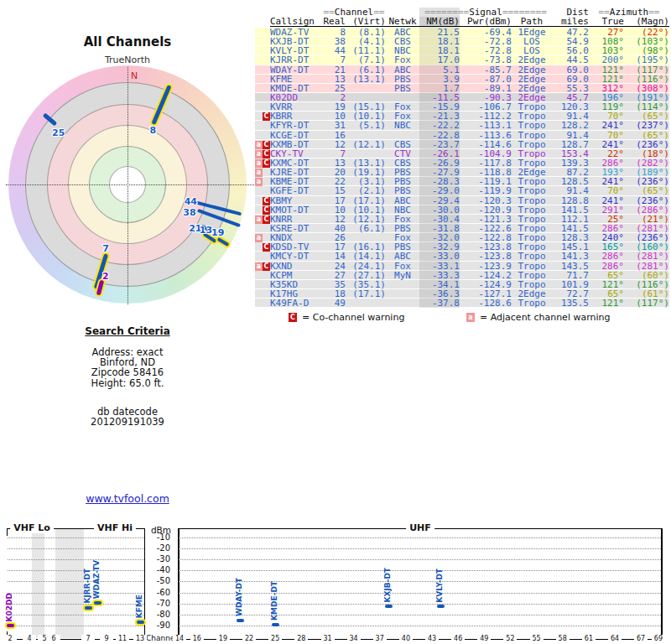 The image size is (671, 644). Describe the element at coordinates (440, 32) in the screenshot. I see `cell-nm-db: 21.5` at that location.